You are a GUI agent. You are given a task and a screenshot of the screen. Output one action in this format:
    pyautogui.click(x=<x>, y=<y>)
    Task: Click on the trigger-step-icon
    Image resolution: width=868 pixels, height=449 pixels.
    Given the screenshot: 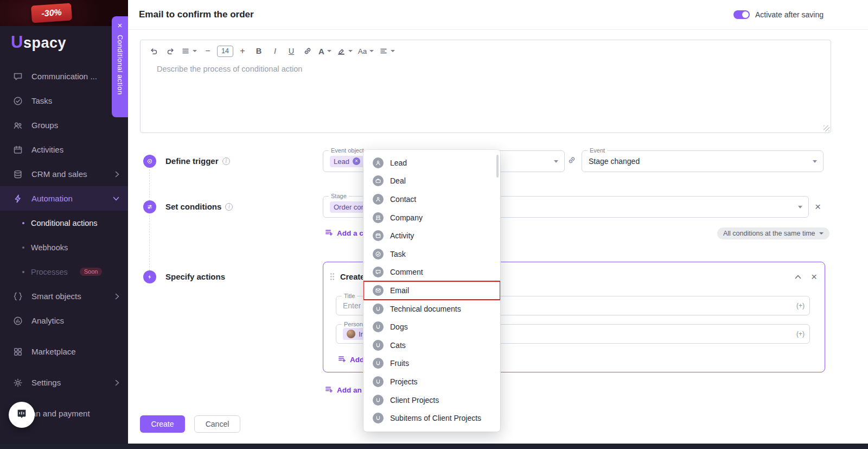 What is the action you would take?
    pyautogui.click(x=150, y=161)
    